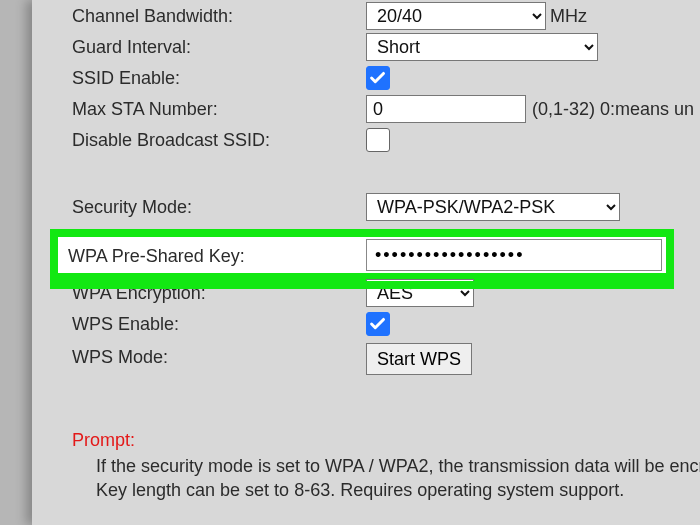 The image size is (700, 525). What do you see at coordinates (152, 16) in the screenshot?
I see `channel-bandwidth-label: Channel Bandwidth:` at bounding box center [152, 16].